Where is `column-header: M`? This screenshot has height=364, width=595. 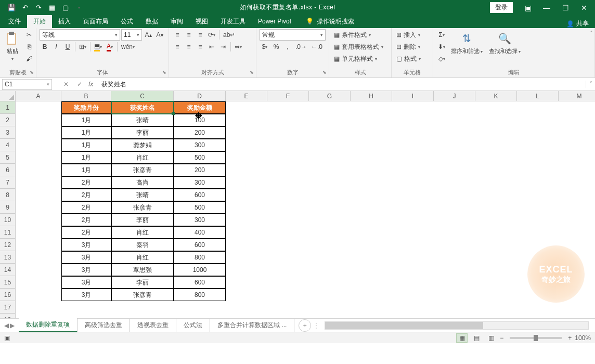 column-header: M is located at coordinates (577, 96).